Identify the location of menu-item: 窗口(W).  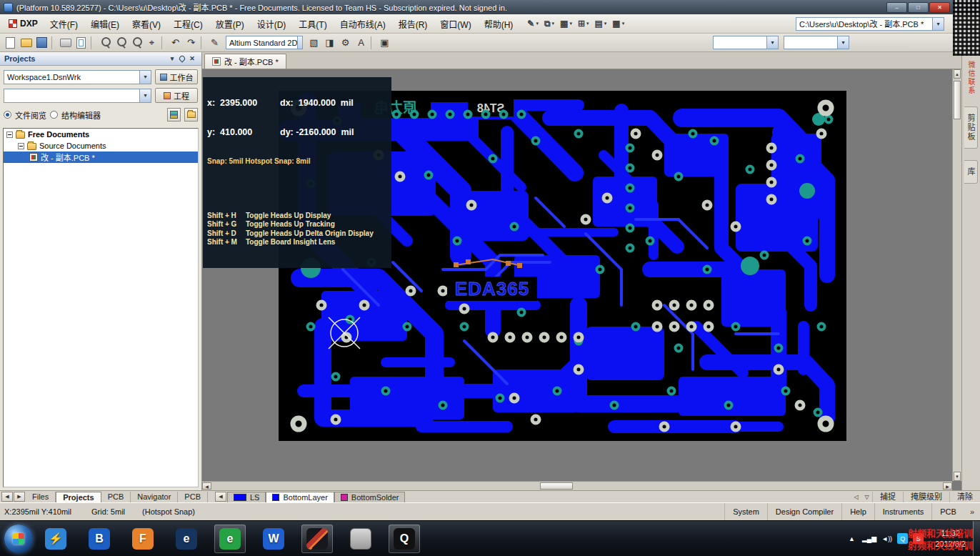
(456, 25).